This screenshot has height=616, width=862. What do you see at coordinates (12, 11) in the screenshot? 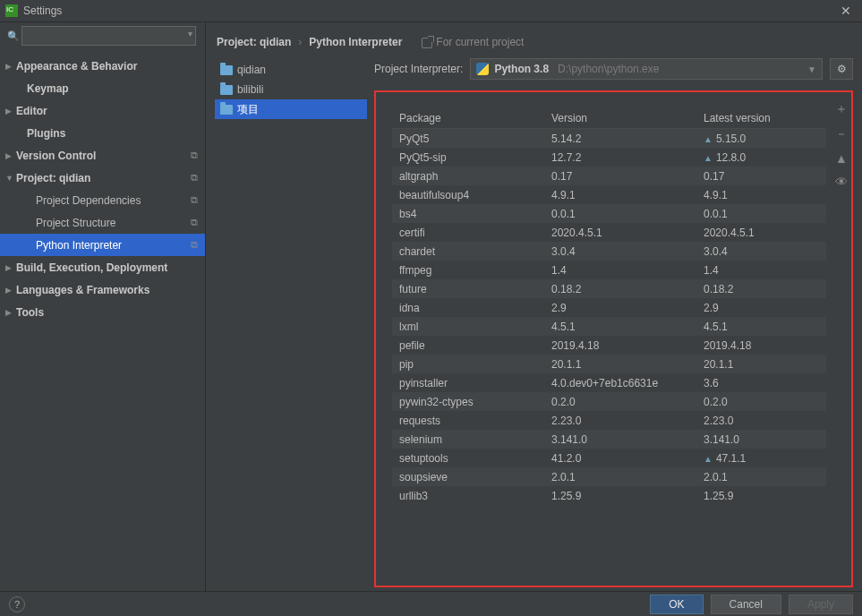
I see `app-logo-icon` at bounding box center [12, 11].